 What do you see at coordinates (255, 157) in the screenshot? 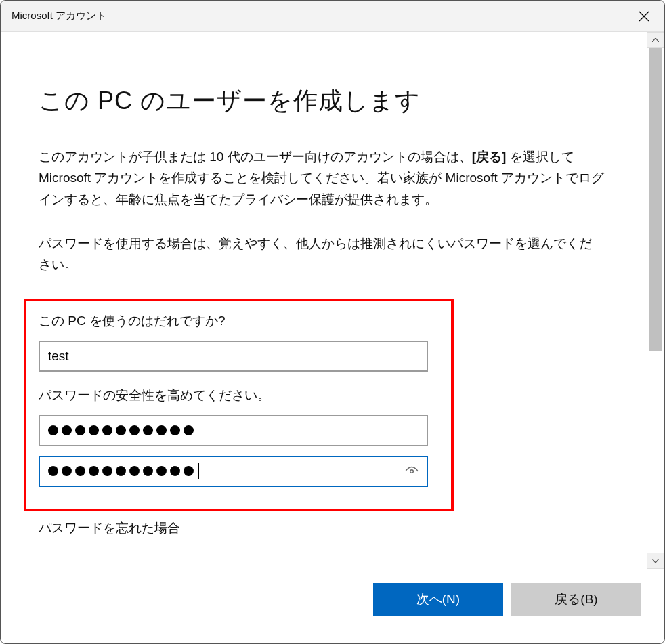
I see `intro-1-pre: このアカウントが子供または 10 代のユーザー向けのアカウントの場合は、` at bounding box center [255, 157].